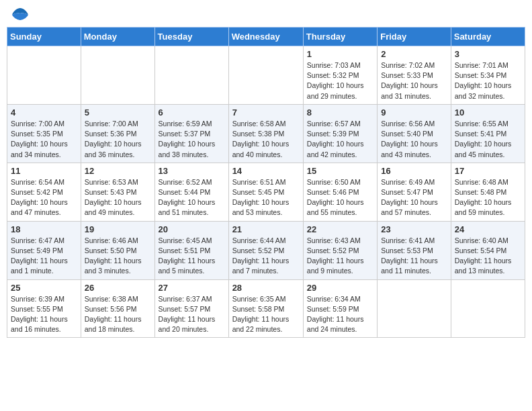  I want to click on day-info: Sunrise: 6:51 AM Sunset: 5:45 PM Dayligh…, so click(266, 197).